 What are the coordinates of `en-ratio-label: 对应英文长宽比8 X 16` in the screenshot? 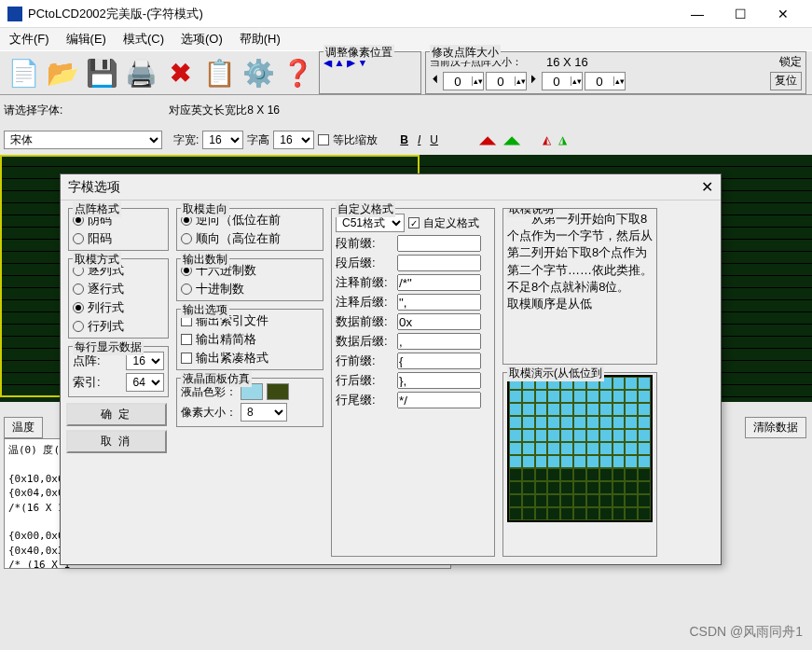 It's located at (224, 110).